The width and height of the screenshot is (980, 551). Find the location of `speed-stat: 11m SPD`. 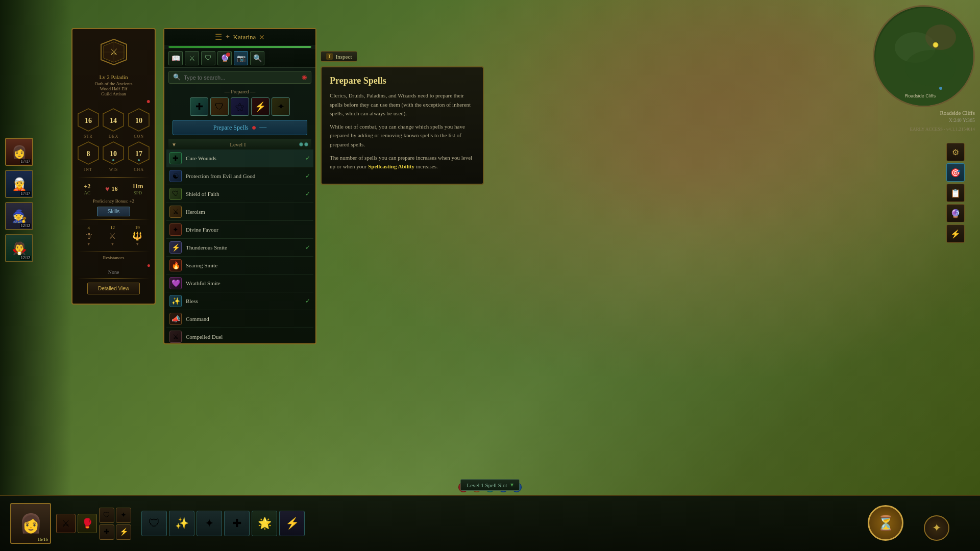

speed-stat: 11m SPD is located at coordinates (138, 189).